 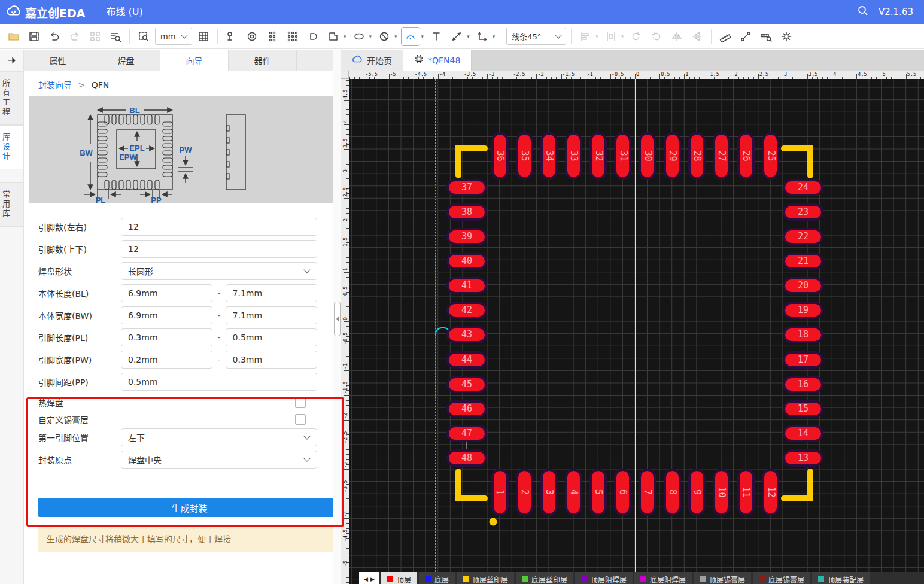 I want to click on origin-pin-icon, so click(x=232, y=36).